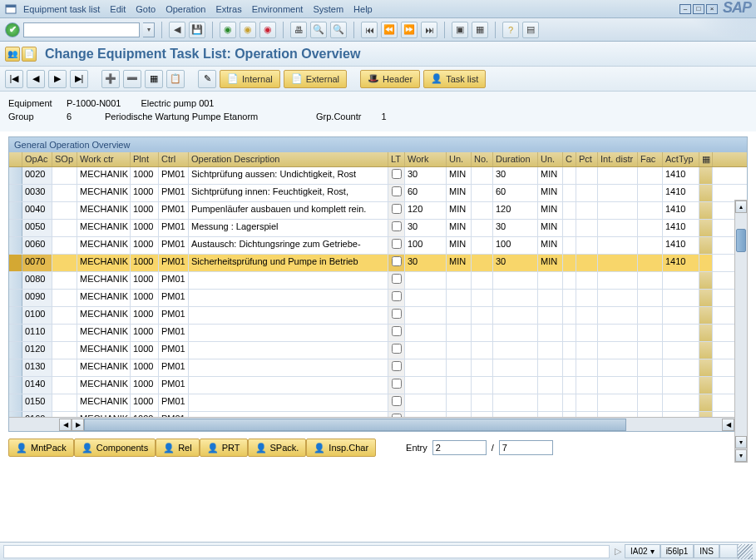 This screenshot has height=560, width=756. I want to click on table-row: 0130MECHANIK1000PM01, so click(378, 368).